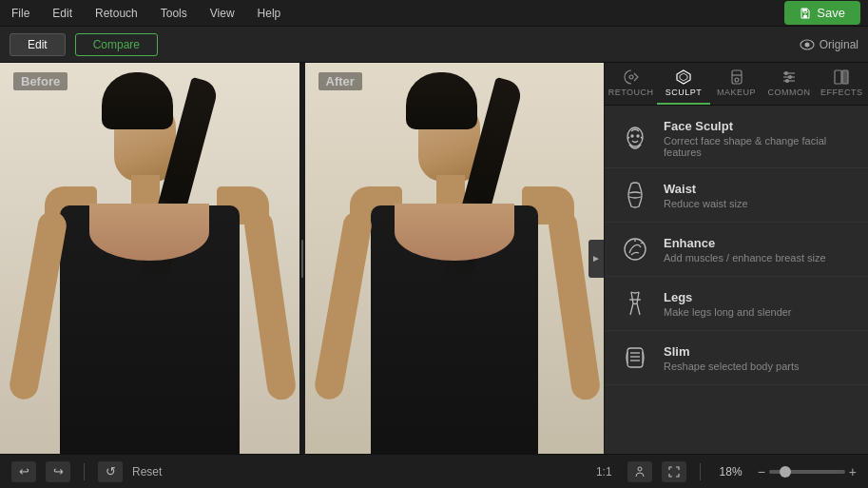 The width and height of the screenshot is (868, 488). What do you see at coordinates (174, 13) in the screenshot?
I see `menu-tools: Tools` at bounding box center [174, 13].